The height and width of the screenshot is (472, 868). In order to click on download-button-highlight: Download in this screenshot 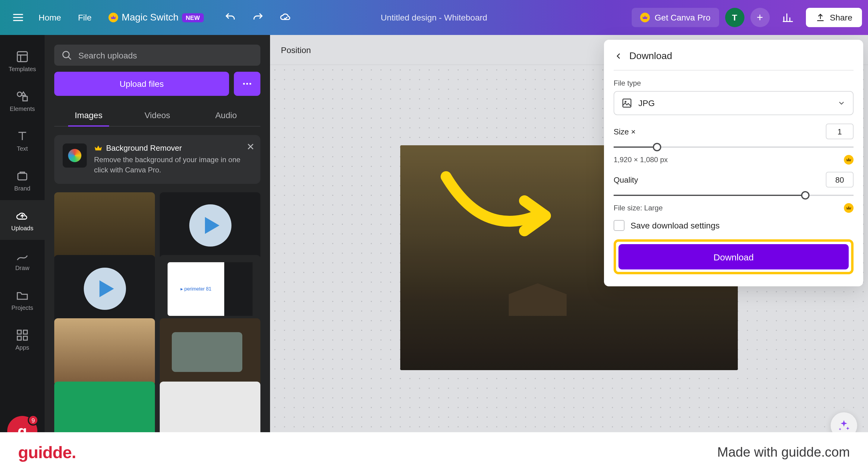, I will do `click(734, 257)`.